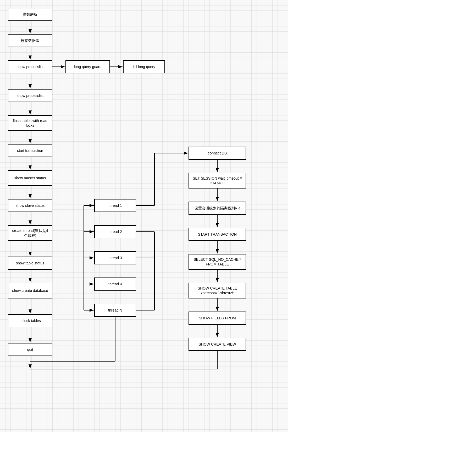 Image resolution: width=476 pixels, height=455 pixels. Describe the element at coordinates (217, 208) in the screenshot. I see `flowchart-box-r3: 设置会话级别的隔离级别RR` at that location.